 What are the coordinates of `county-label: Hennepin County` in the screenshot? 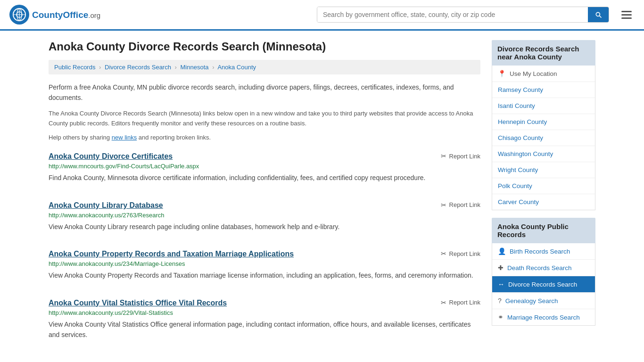 It's located at (522, 122).